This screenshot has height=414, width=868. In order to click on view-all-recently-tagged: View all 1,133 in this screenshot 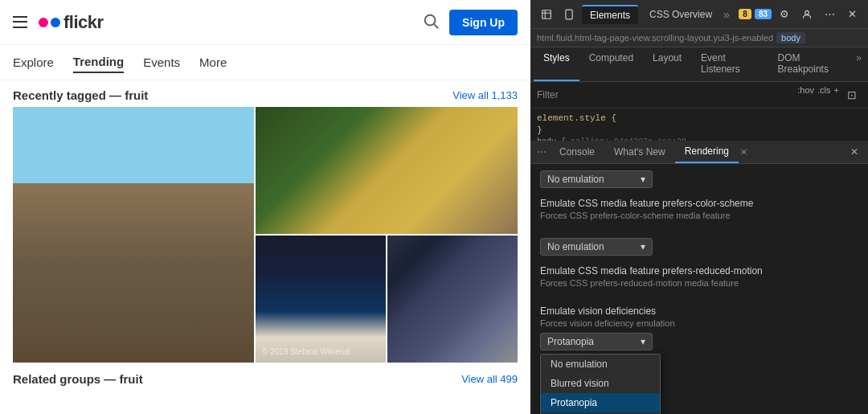, I will do `click(485, 95)`.